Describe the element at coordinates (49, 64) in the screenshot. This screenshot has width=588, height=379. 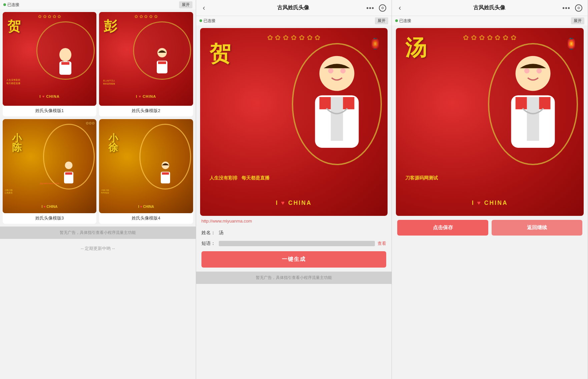
I see `template-card-1: ✿ ✿ ✿ ✿ ✿ 贺 人生没有彩排每天都是直播` at that location.